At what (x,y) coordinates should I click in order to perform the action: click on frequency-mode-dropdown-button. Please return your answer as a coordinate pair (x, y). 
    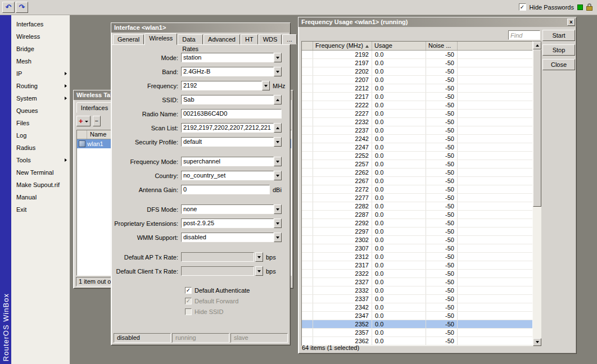
    Looking at the image, I should click on (278, 162).